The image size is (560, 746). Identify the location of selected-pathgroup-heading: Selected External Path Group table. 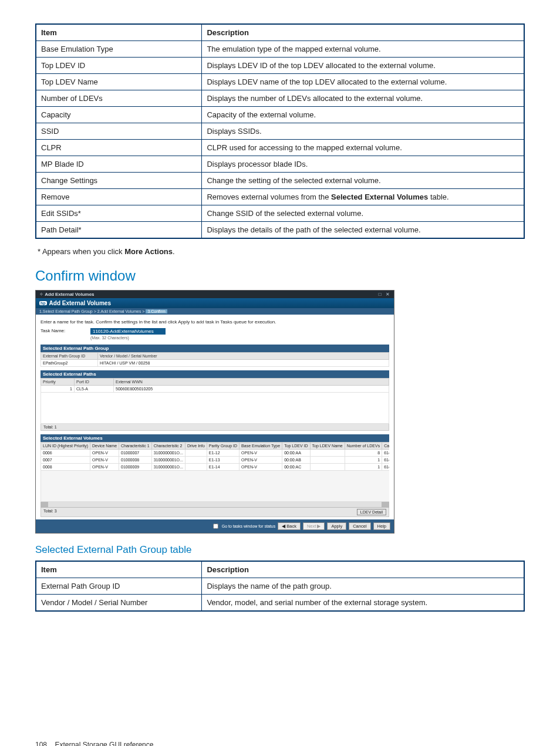
(280, 550).